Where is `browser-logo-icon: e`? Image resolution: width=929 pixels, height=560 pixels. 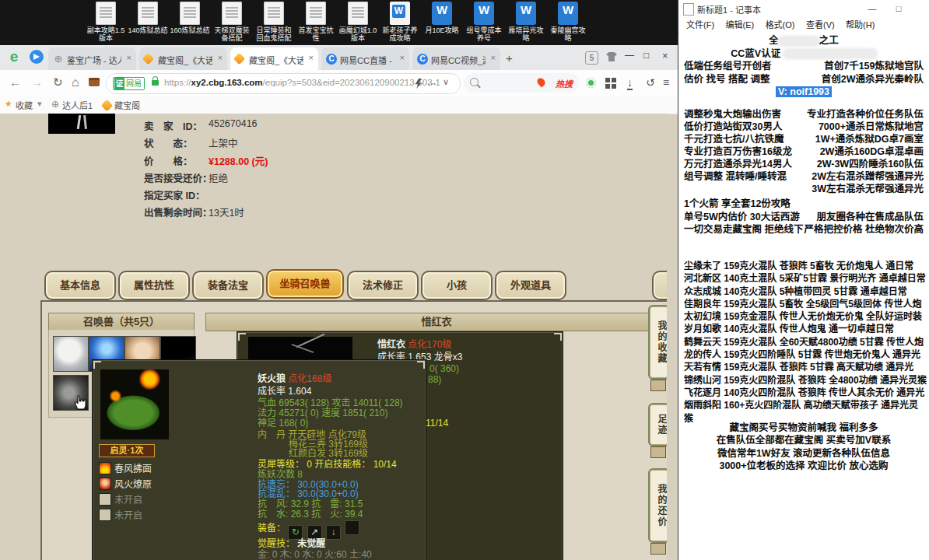 browser-logo-icon: e is located at coordinates (14, 57).